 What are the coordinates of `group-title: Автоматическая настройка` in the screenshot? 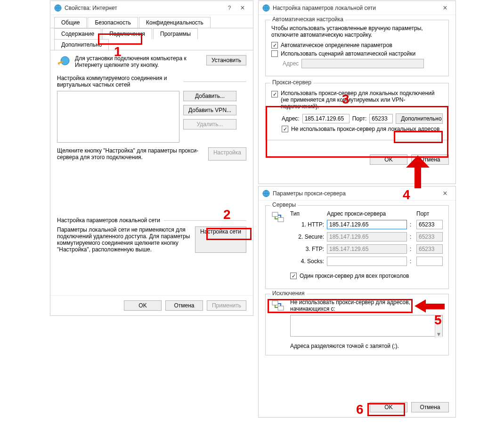 It's located at (308, 19).